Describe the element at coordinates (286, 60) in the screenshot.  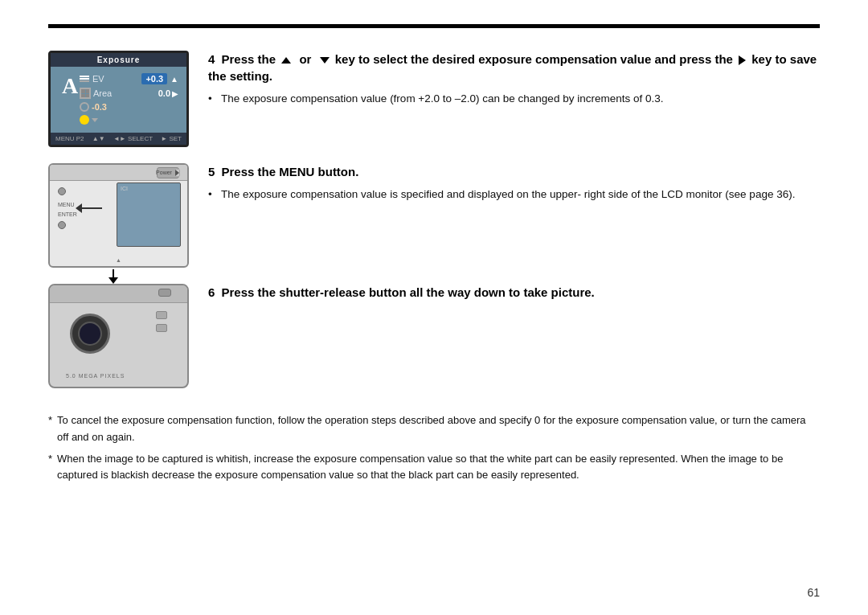
I see `arrow-up-icon` at that location.